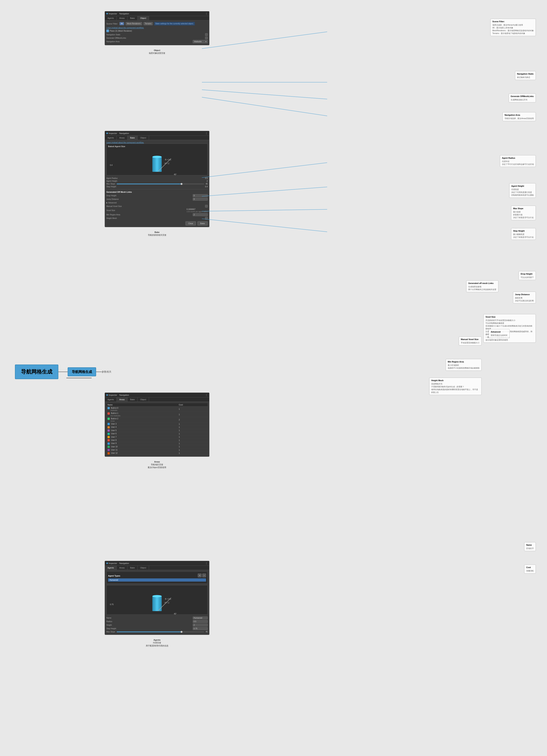 The height and width of the screenshot is (756, 547). I want to click on max-slope-label: Max Slope, so click(111, 184).